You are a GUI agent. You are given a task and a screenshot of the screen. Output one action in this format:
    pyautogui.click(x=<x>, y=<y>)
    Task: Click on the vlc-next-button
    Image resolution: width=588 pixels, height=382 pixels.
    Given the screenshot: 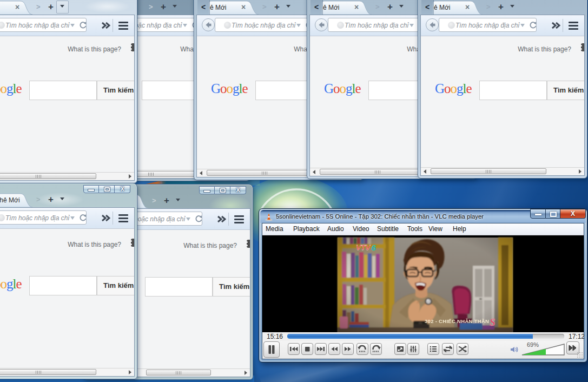 What is the action you would take?
    pyautogui.click(x=321, y=349)
    